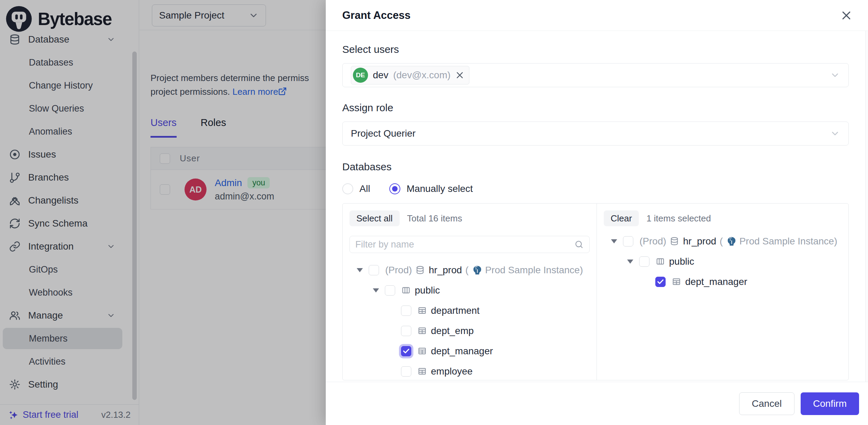  What do you see at coordinates (422, 75) in the screenshot?
I see `user-chip-email: (dev@x.com)` at bounding box center [422, 75].